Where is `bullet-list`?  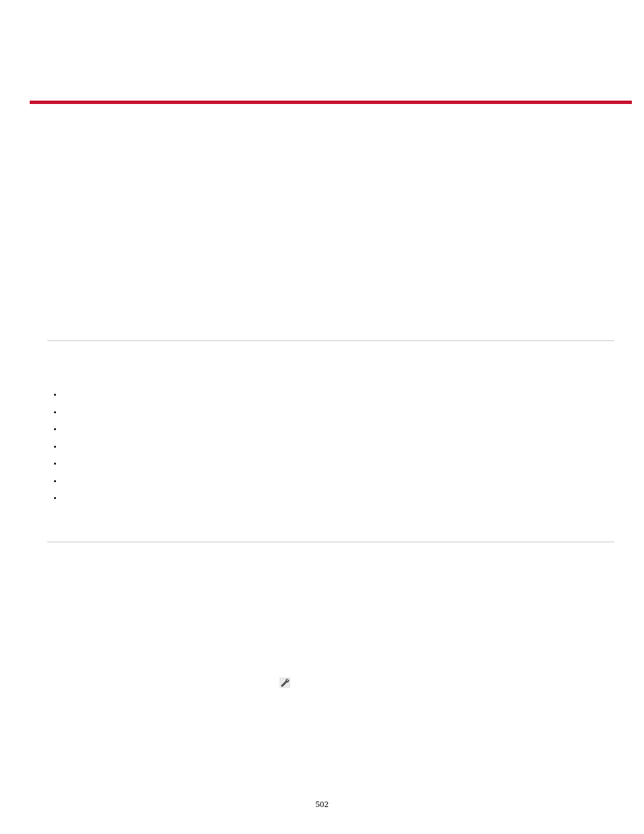
bullet-list is located at coordinates (334, 448).